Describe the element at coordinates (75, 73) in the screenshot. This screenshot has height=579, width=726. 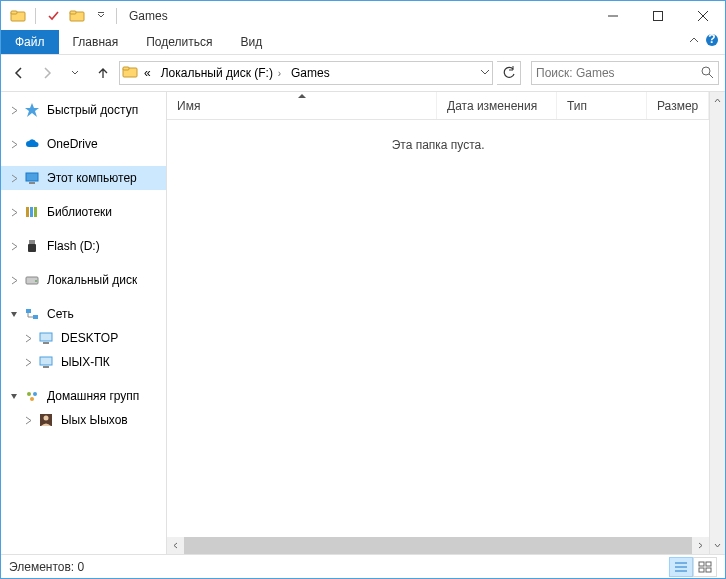
I see `recent-dropdown` at that location.